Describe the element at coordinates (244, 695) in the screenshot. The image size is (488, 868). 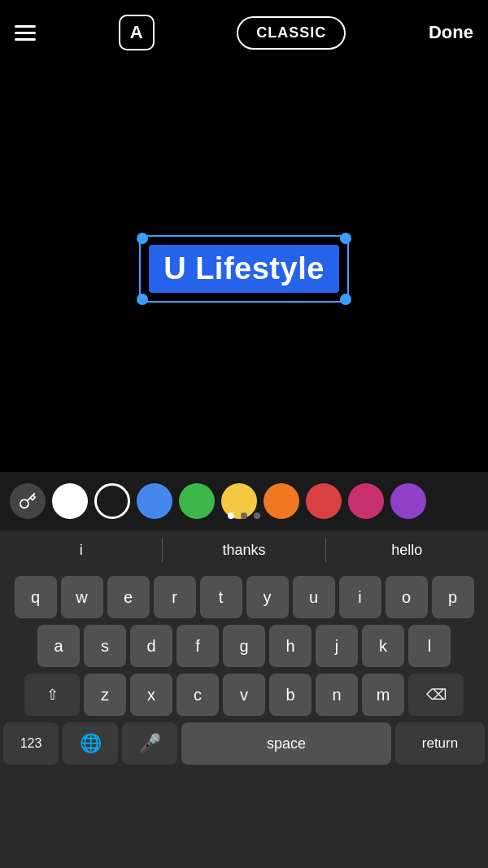
I see `keyboard-row-3: ⇧ z x c v b n m ⌫` at that location.